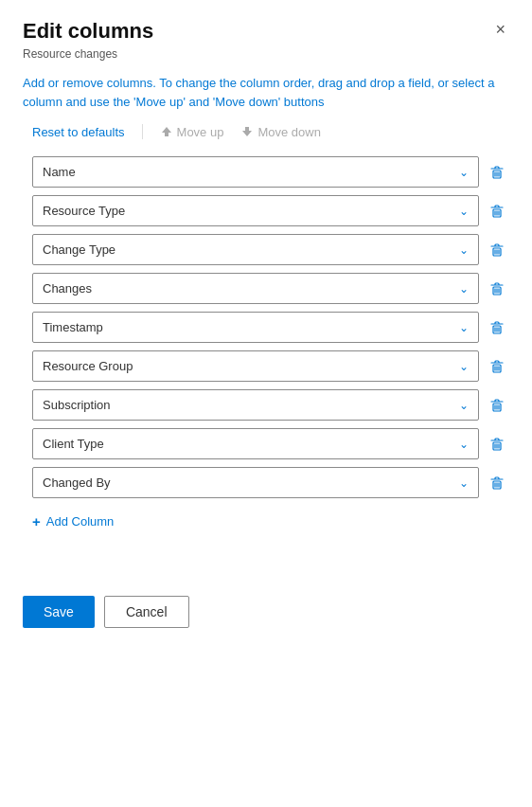  Describe the element at coordinates (256, 405) in the screenshot. I see `column-dropdown-subscription: Subscription⌄` at that location.